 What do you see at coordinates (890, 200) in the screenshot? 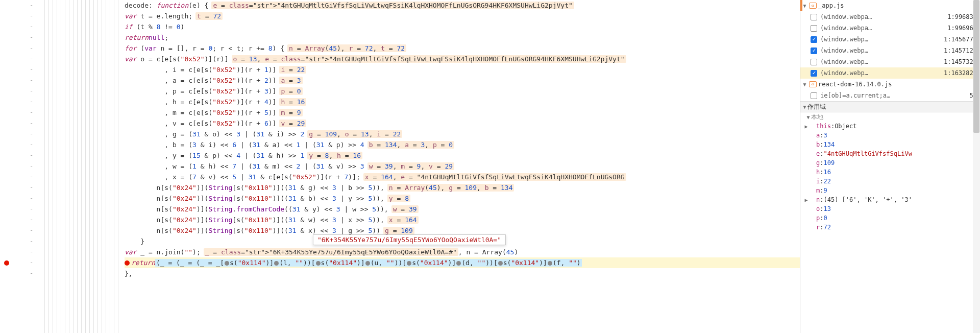
I see `scope-variable: ▶n: (45) ['6', 'K', '+', '3'` at bounding box center [890, 200].